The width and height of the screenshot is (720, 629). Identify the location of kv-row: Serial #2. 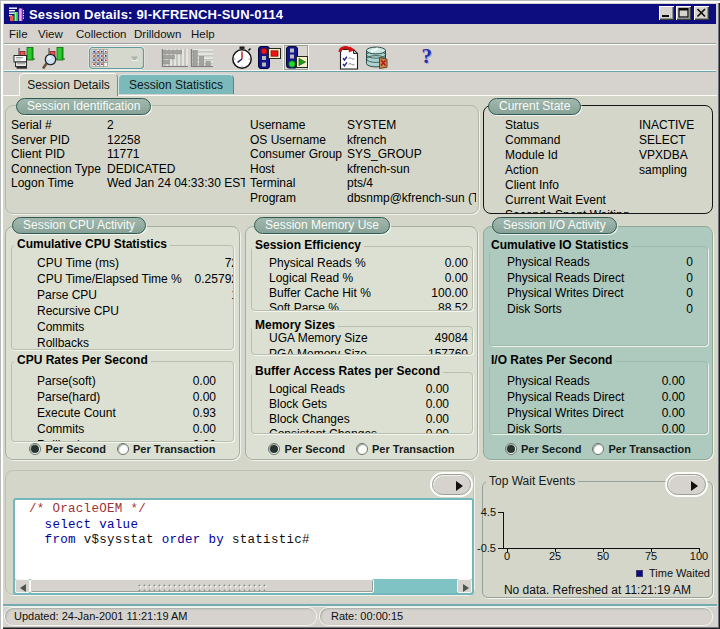
(128, 126).